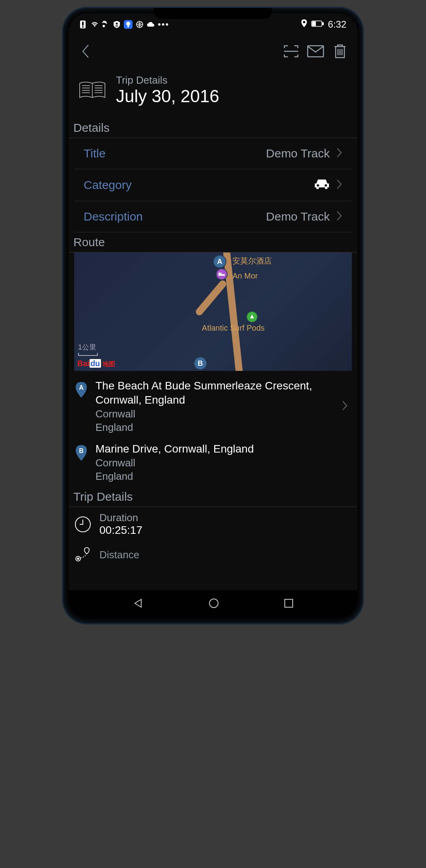 Image resolution: width=426 pixels, height=868 pixels. What do you see at coordinates (213, 185) in the screenshot?
I see `category-row: Category` at bounding box center [213, 185].